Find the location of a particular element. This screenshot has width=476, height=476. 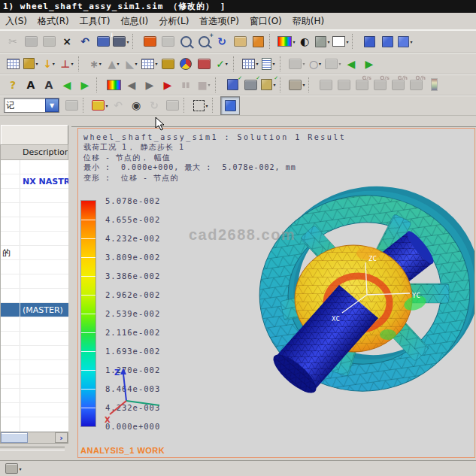

show-hide-icon: ◉ is located at coordinates (136, 105).